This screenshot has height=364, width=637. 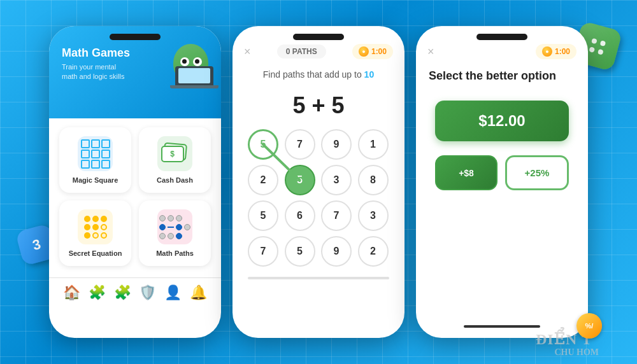 I want to click on magic-square-icon, so click(x=96, y=154).